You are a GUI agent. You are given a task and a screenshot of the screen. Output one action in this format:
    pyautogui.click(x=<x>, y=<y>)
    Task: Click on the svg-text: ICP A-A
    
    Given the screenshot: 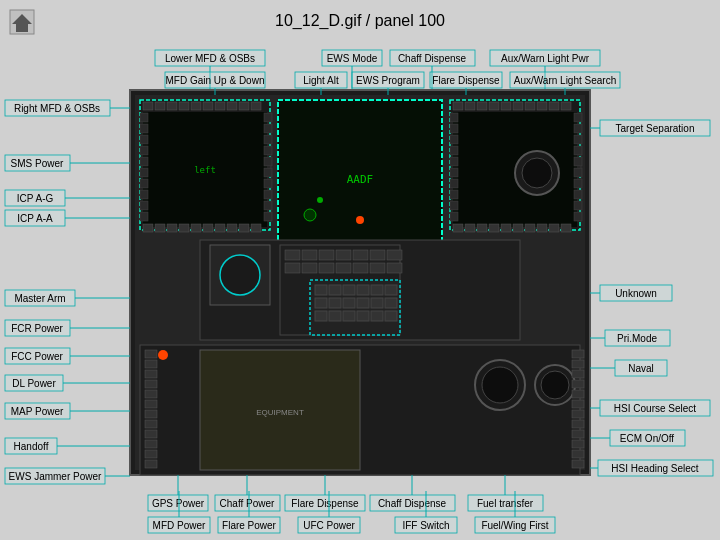 What is the action you would take?
    pyautogui.click(x=35, y=218)
    